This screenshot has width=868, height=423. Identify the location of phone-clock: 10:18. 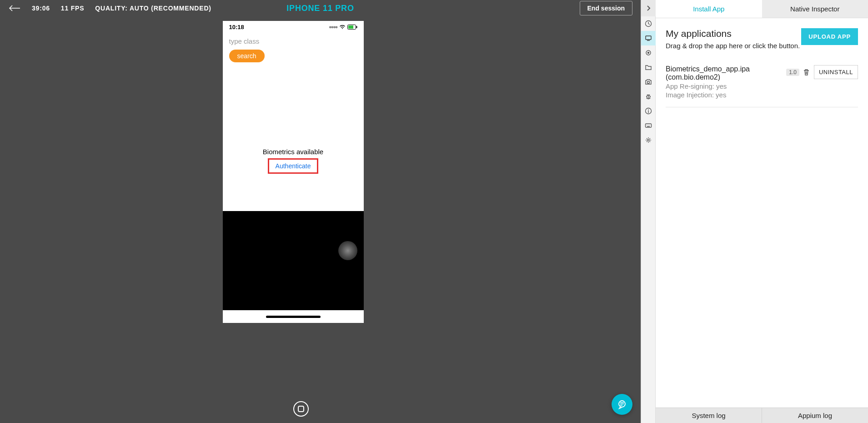
(236, 27).